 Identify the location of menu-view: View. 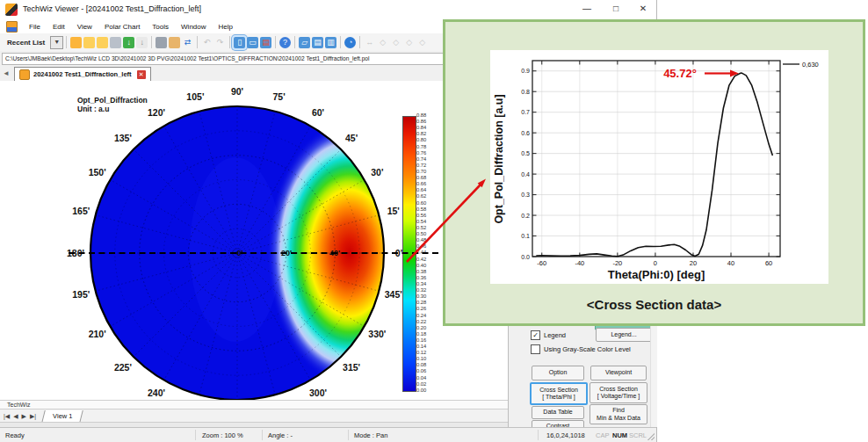
(84, 26).